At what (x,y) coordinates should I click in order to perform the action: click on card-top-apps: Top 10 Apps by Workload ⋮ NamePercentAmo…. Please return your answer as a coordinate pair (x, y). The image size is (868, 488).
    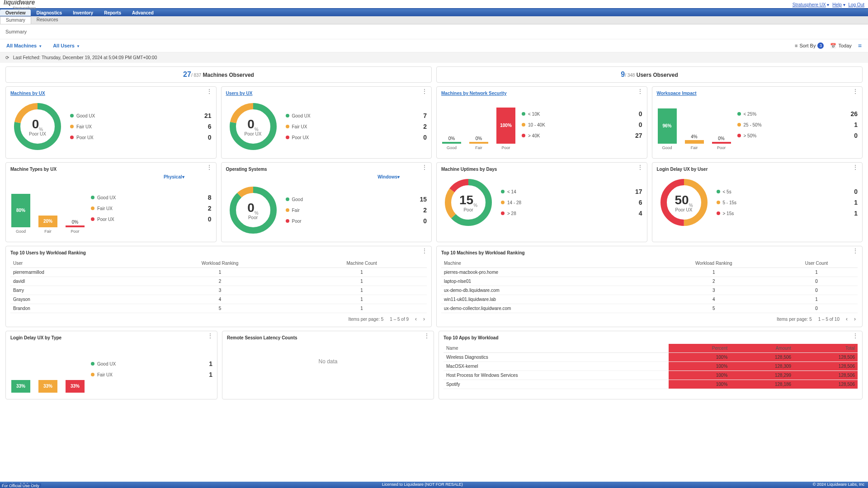
    Looking at the image, I should click on (651, 365).